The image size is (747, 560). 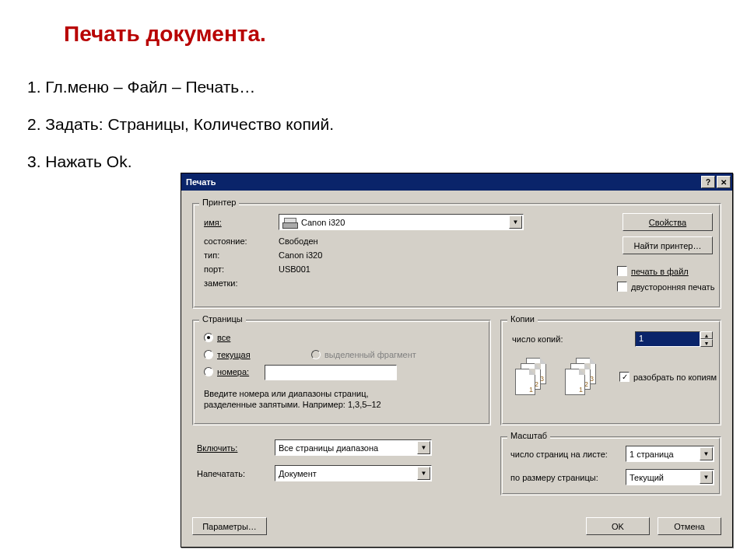 What do you see at coordinates (624, 376) in the screenshot?
I see `checkbox-icon: ✓` at bounding box center [624, 376].